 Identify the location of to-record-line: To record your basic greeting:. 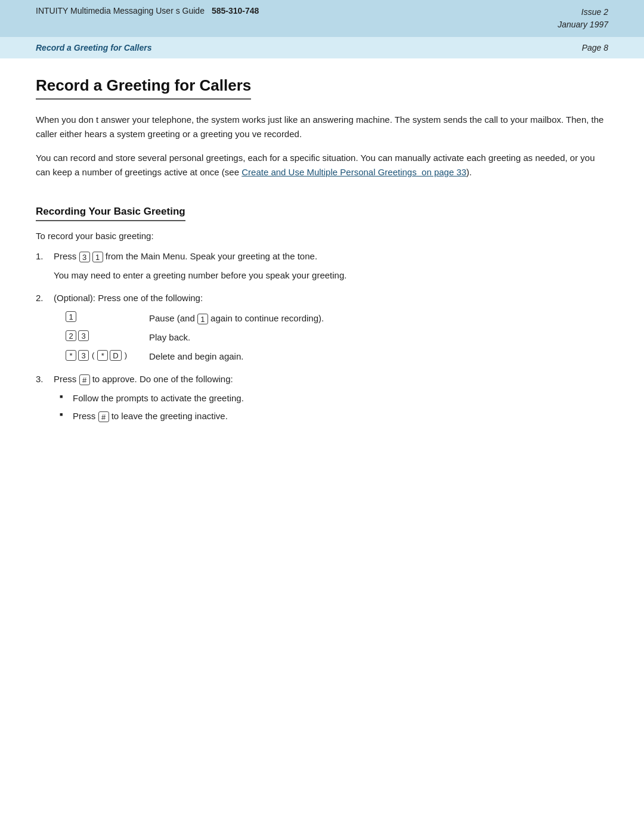
(322, 236).